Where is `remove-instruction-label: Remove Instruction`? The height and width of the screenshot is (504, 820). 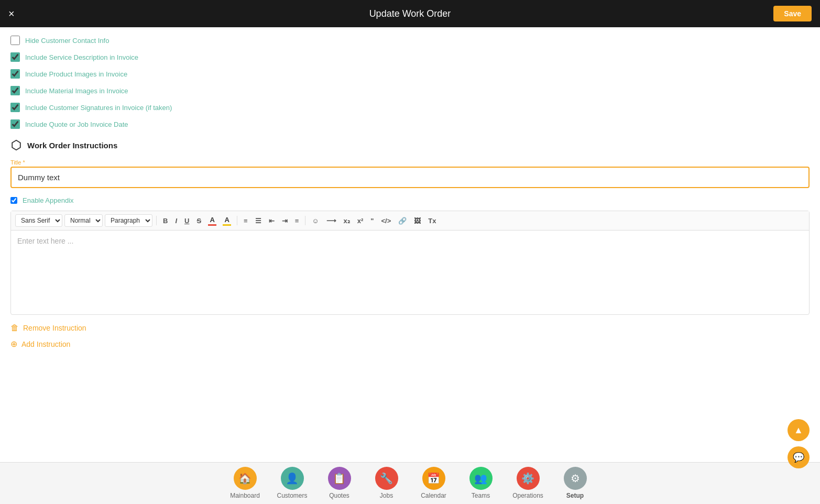
remove-instruction-label: Remove Instruction is located at coordinates (54, 328).